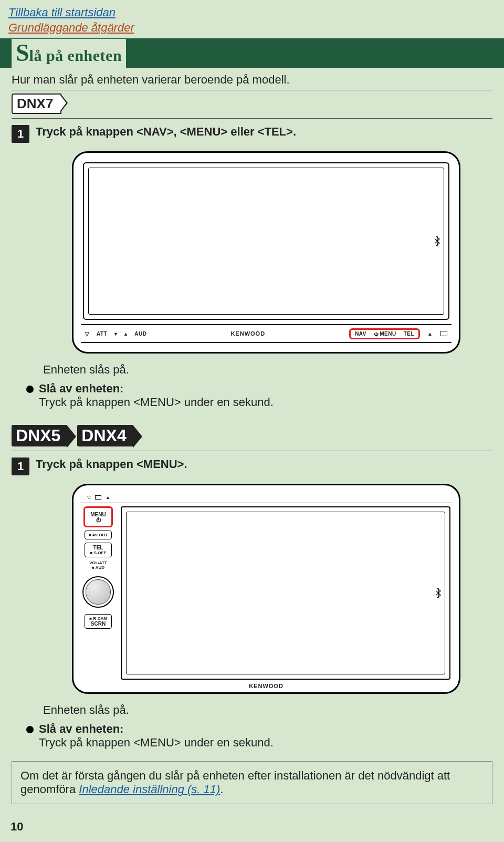  I want to click on page-number: 10, so click(17, 827).